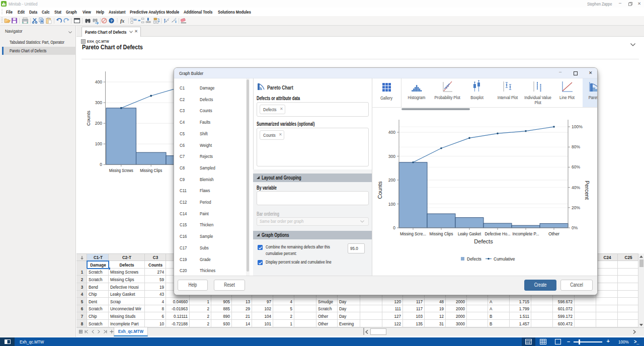 This screenshot has height=346, width=644. I want to click on svg-text: Incomplete P..., so click(526, 233).